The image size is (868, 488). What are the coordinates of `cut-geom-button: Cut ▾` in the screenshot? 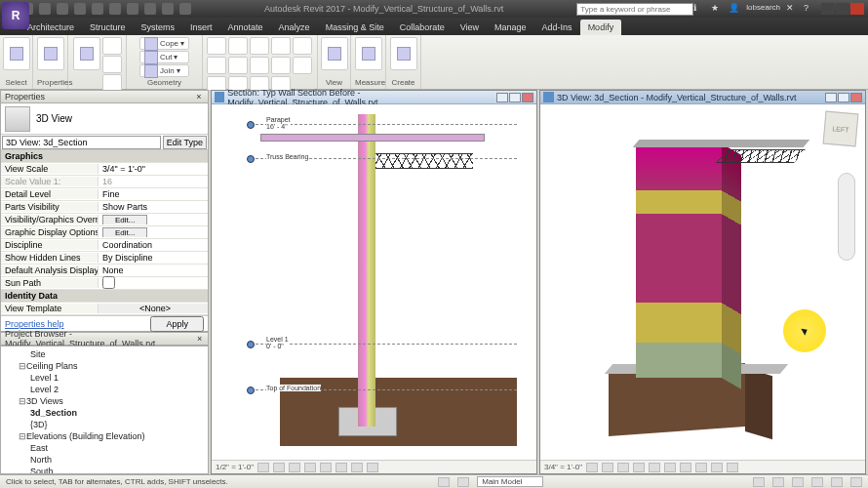 It's located at (164, 57).